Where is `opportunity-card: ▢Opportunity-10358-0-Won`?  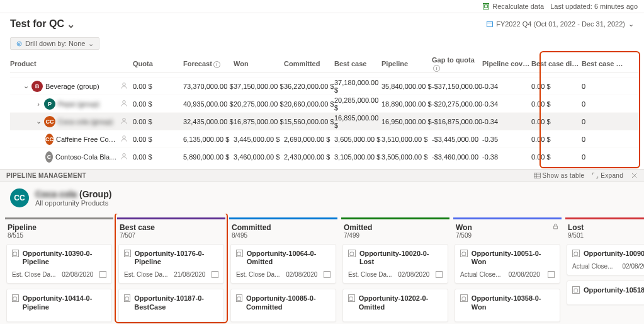 opportunity-card: ▢Opportunity-10358-0-Won is located at coordinates (507, 305).